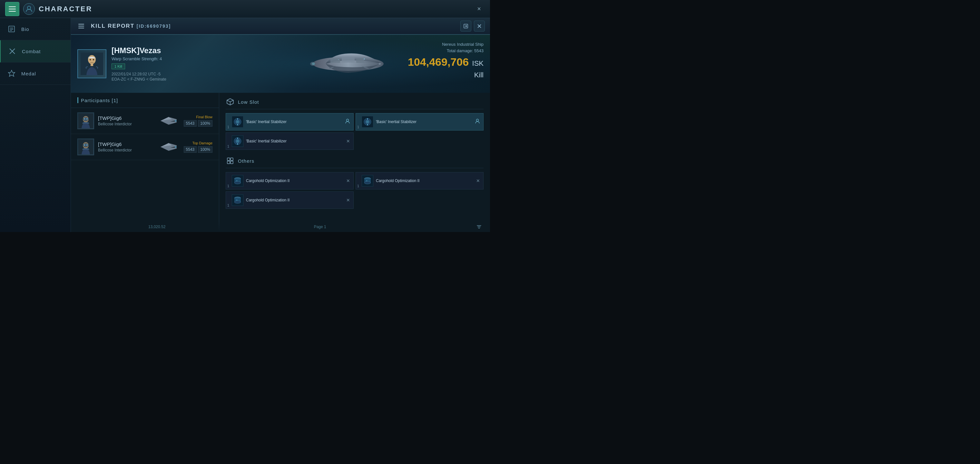 The width and height of the screenshot is (980, 464). Describe the element at coordinates (29, 74) in the screenshot. I see `sidebar-medal-label: Medal` at that location.